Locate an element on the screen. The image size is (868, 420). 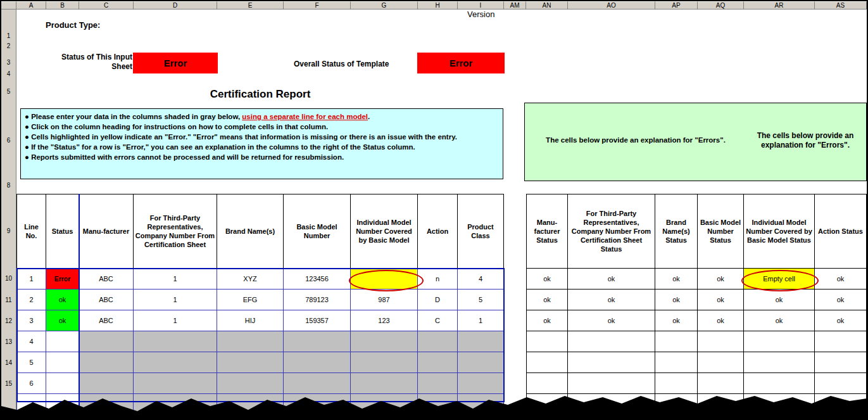
row-header: 12 is located at coordinates (9, 321).